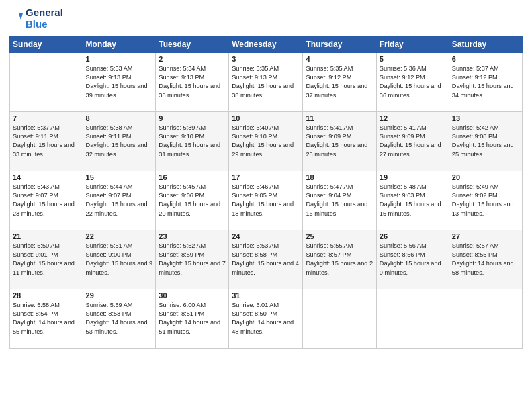 This screenshot has height=411, width=532. What do you see at coordinates (192, 82) in the screenshot?
I see `day-info: Sunrise: 5:34 AM Sunset: 9:13 PM Dayligh…` at bounding box center [192, 82].